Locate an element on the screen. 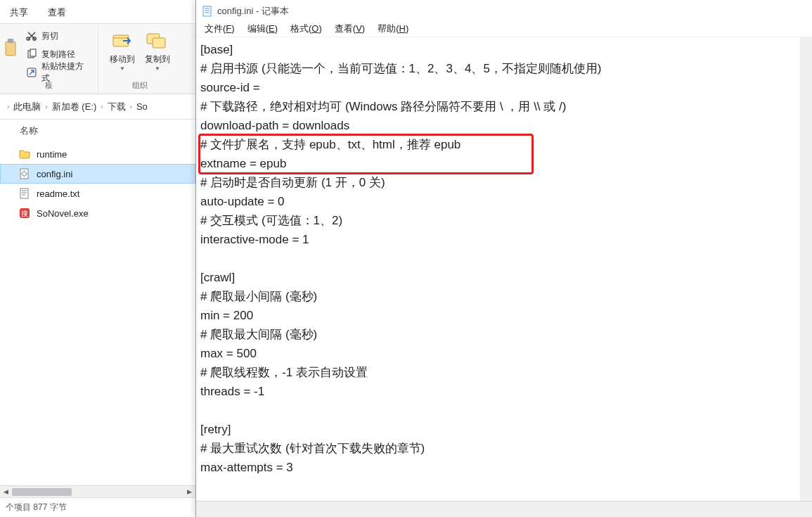  breadcrumb-3: So is located at coordinates (142, 107).